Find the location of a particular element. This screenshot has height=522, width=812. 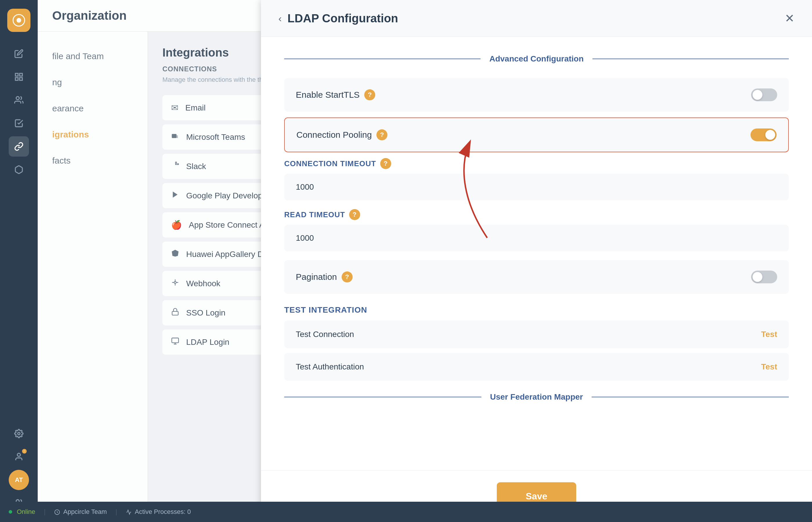

ldap-header: ‹ LDAP Configuration ✕ is located at coordinates (536, 18).